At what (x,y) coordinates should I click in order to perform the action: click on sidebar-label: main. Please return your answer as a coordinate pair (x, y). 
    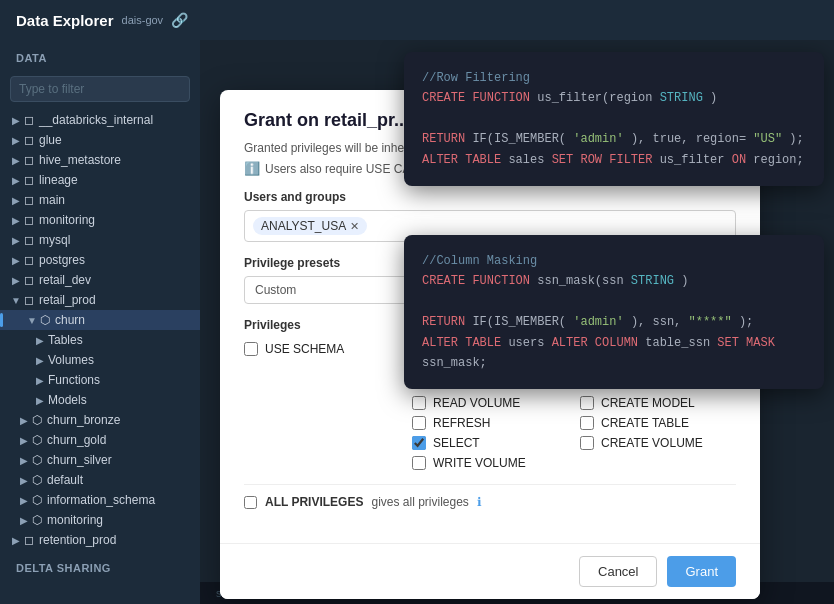
    Looking at the image, I should click on (116, 200).